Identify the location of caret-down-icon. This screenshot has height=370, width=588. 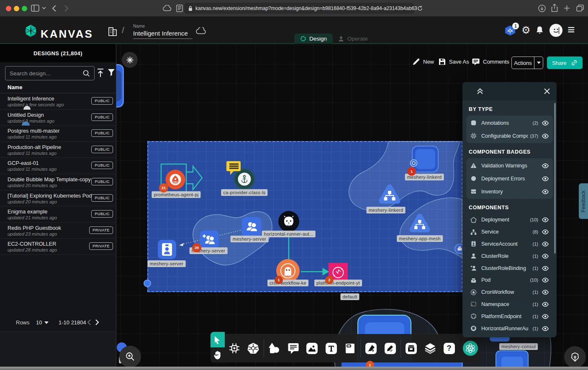
(46, 323).